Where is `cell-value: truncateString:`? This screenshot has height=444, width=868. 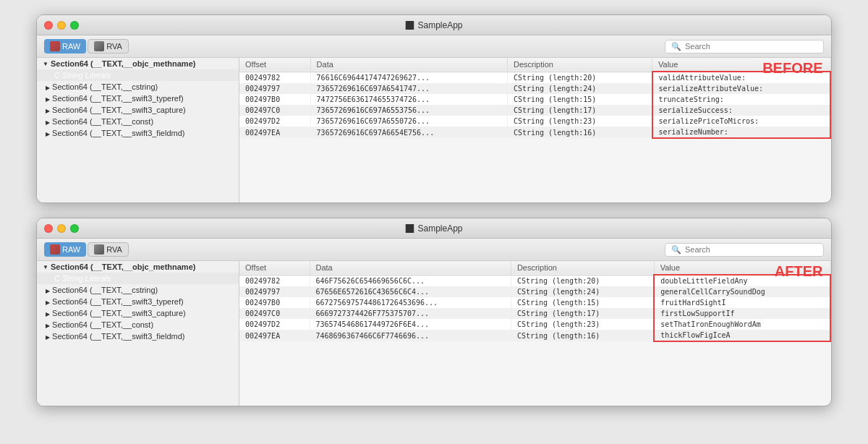 cell-value: truncateString: is located at coordinates (742, 100).